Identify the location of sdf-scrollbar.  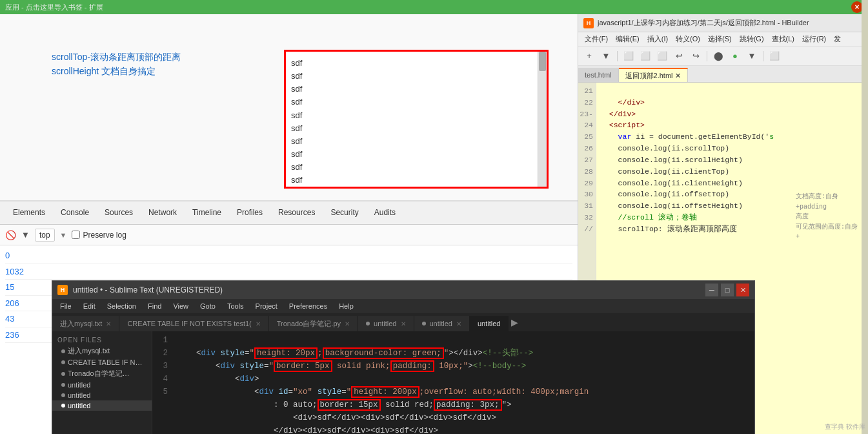
(542, 119).